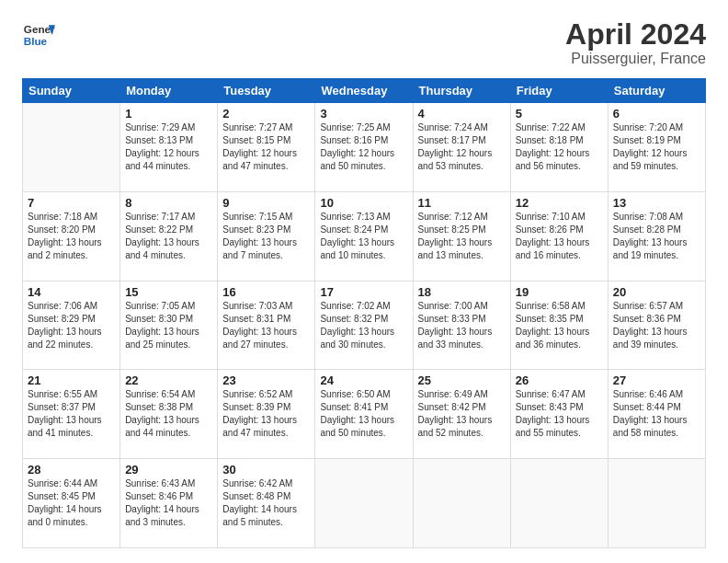 The width and height of the screenshot is (728, 563). I want to click on location: Puisserguier, France, so click(636, 59).